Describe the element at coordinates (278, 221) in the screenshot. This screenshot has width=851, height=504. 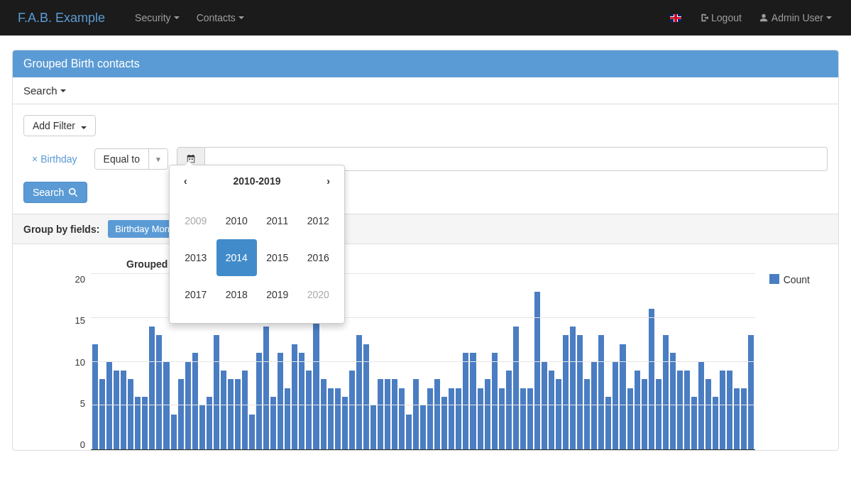
I see `year-2011: 2011` at that location.